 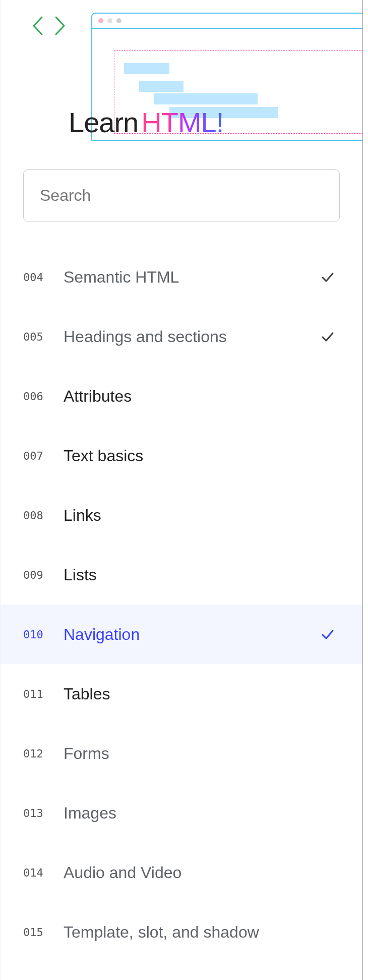 I want to click on chapter-label: Forms, so click(x=192, y=754).